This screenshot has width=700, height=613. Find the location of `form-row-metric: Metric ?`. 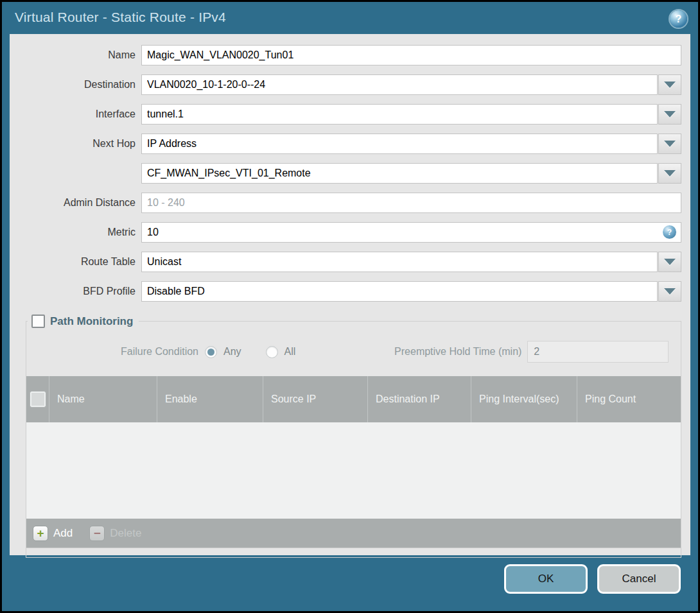

form-row-metric: Metric ? is located at coordinates (346, 232).